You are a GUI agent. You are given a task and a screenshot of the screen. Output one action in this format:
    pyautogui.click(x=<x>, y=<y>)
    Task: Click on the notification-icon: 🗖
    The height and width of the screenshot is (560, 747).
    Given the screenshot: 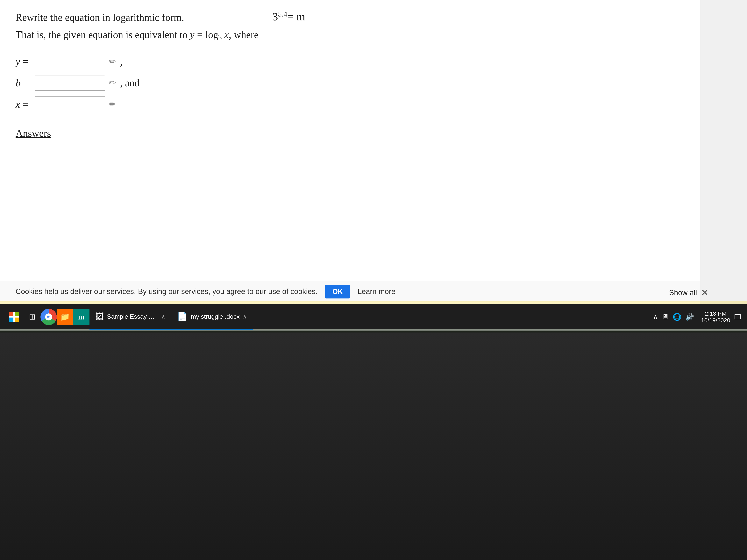 What is the action you would take?
    pyautogui.click(x=738, y=317)
    